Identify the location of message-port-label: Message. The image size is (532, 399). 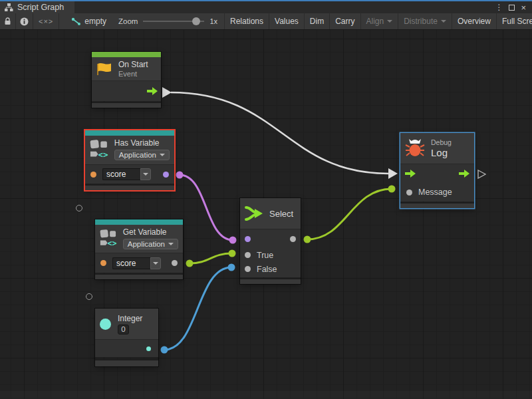
(435, 192).